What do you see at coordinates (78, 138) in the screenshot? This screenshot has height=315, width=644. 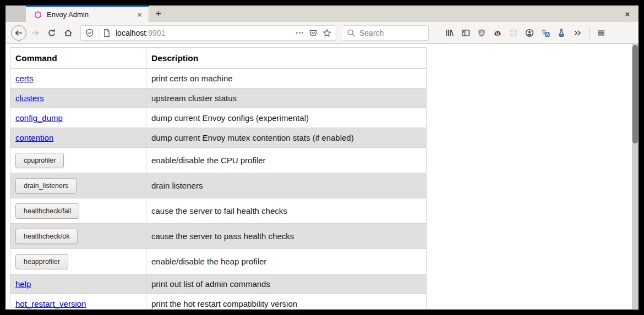 I see `command-cell: contention` at bounding box center [78, 138].